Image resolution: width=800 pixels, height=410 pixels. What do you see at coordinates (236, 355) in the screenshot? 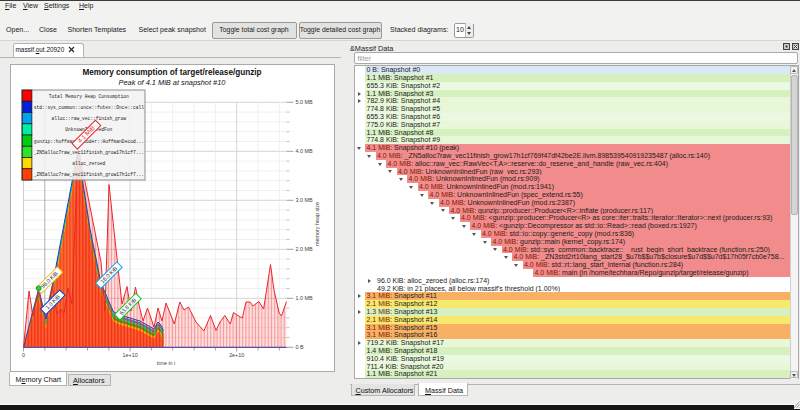
I see `svg-text: 2e+10` at bounding box center [236, 355].